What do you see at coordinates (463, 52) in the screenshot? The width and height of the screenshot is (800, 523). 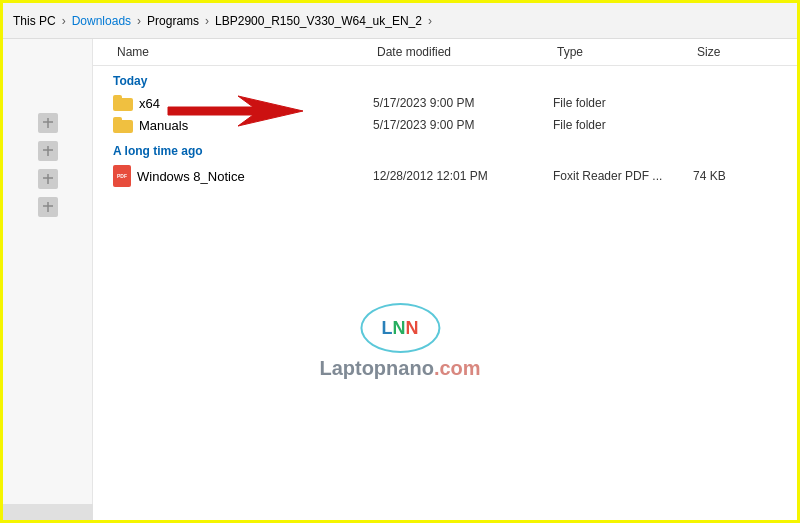 I see `col-date: Date modified` at bounding box center [463, 52].